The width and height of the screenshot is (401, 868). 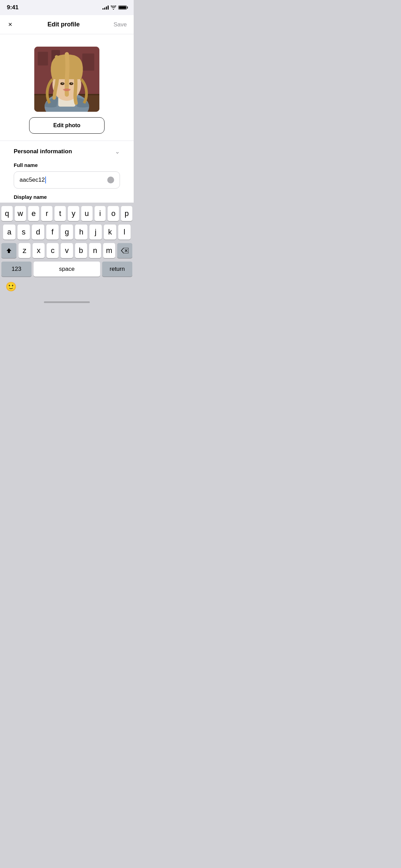 What do you see at coordinates (24, 232) in the screenshot?
I see `key-s: s` at bounding box center [24, 232].